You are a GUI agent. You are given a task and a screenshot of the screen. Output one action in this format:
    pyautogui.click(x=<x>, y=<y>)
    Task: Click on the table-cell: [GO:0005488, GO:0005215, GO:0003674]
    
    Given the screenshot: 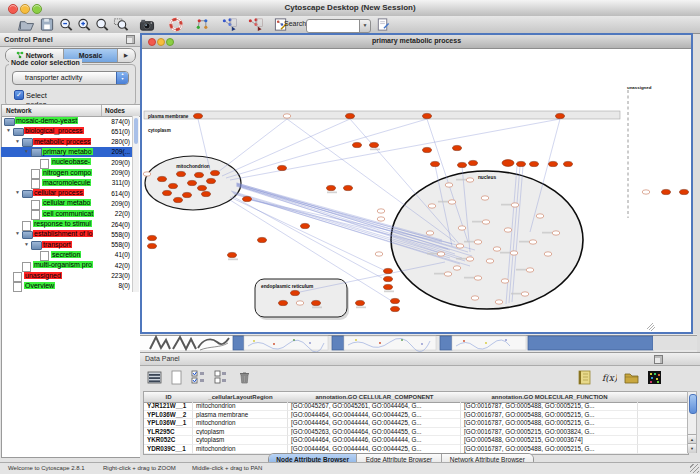 What is the action you would take?
    pyautogui.click(x=550, y=440)
    